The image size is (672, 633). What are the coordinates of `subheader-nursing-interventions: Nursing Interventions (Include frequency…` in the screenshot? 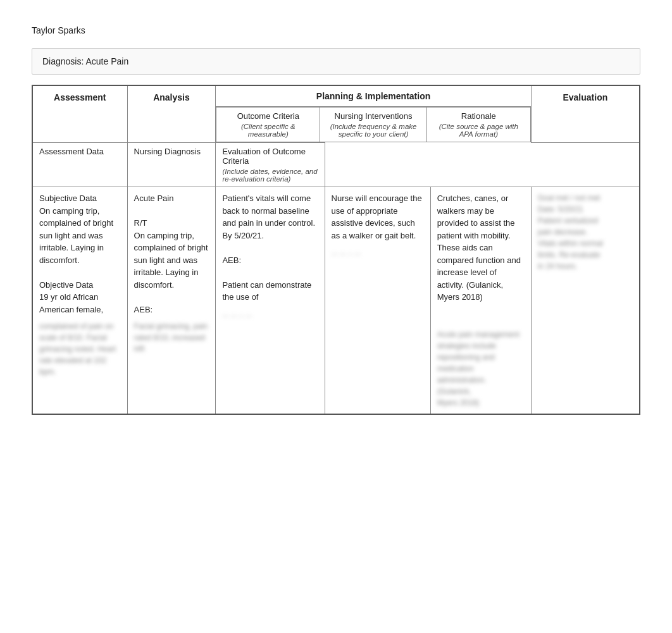 It's located at (373, 125).